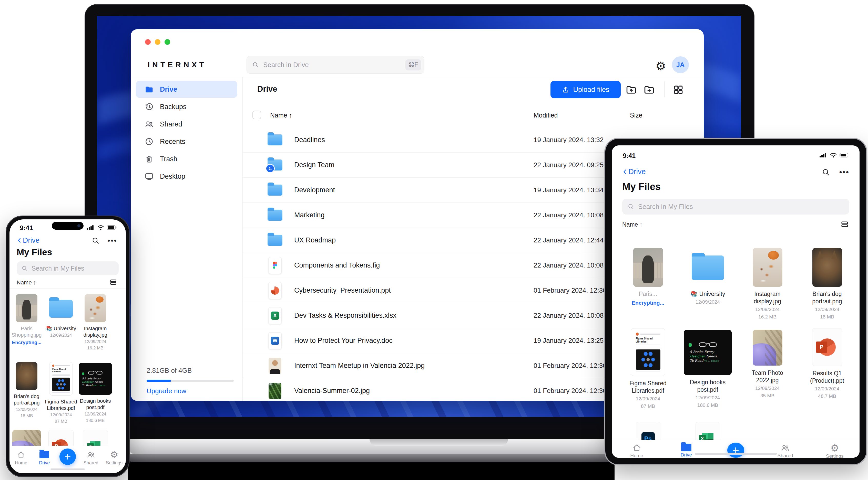 The image size is (868, 480). I want to click on grid-view-button, so click(679, 90).